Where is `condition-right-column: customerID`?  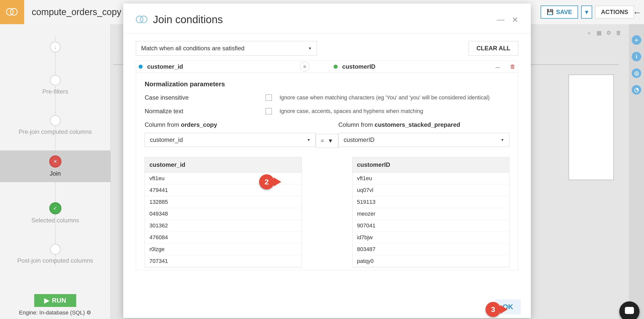 condition-right-column: customerID is located at coordinates (359, 67).